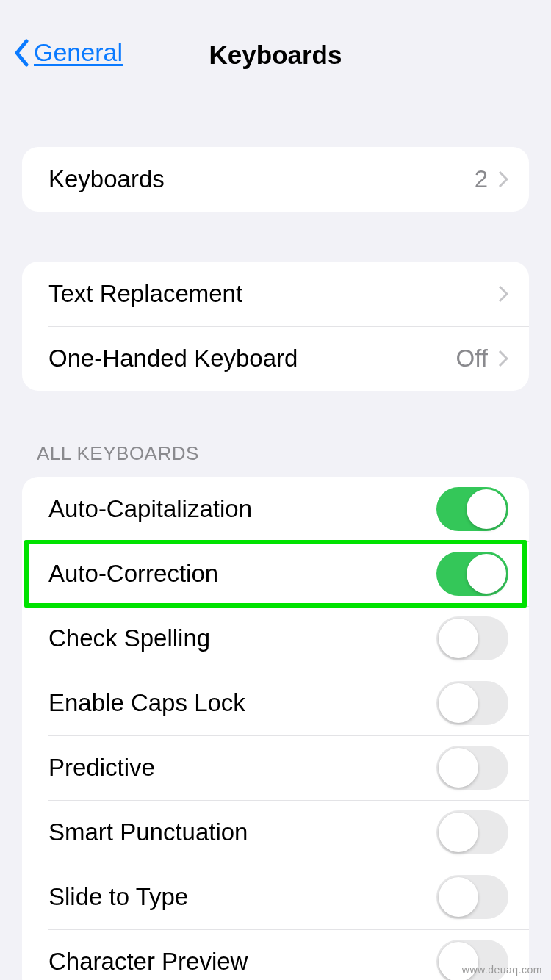 The width and height of the screenshot is (551, 980). What do you see at coordinates (242, 897) in the screenshot?
I see `row-label: Slide to Type` at bounding box center [242, 897].